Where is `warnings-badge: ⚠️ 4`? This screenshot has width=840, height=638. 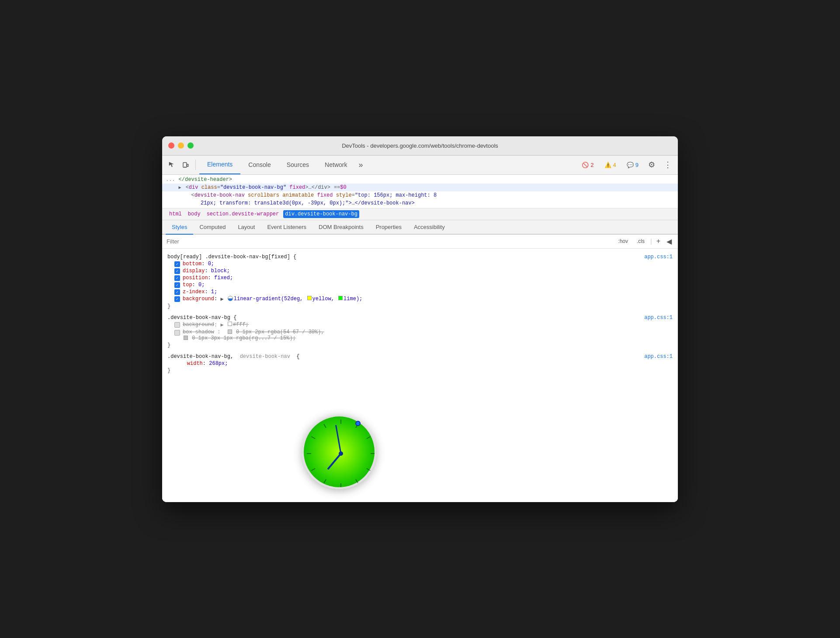 warnings-badge: ⚠️ 4 is located at coordinates (610, 165).